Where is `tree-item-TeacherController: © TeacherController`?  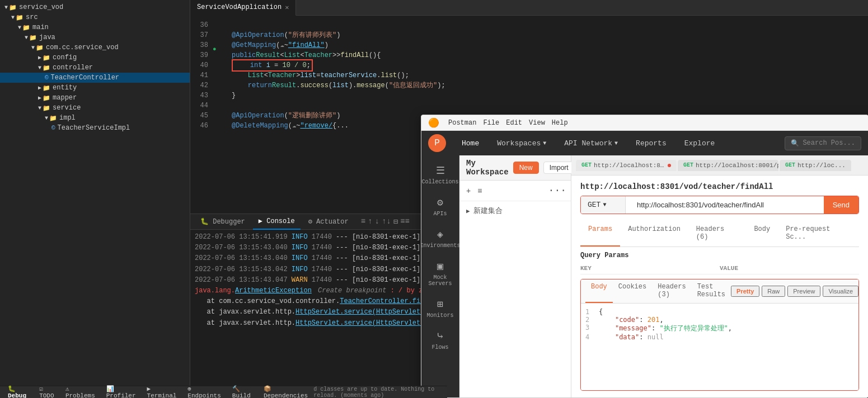
tree-item-TeacherController: © TeacherController is located at coordinates (95, 78).